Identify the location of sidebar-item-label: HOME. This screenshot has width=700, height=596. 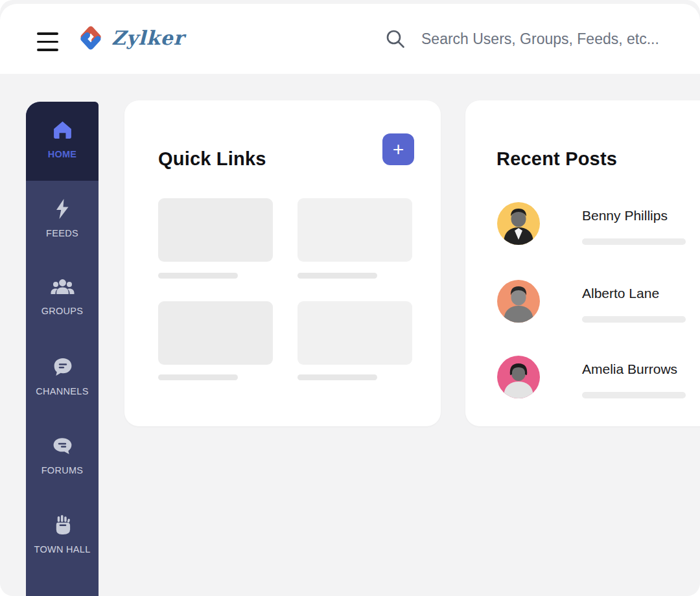
(62, 154).